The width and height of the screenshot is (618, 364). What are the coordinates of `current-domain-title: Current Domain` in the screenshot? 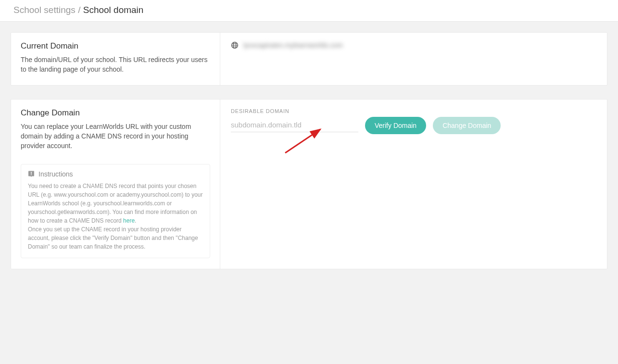 It's located at (115, 46).